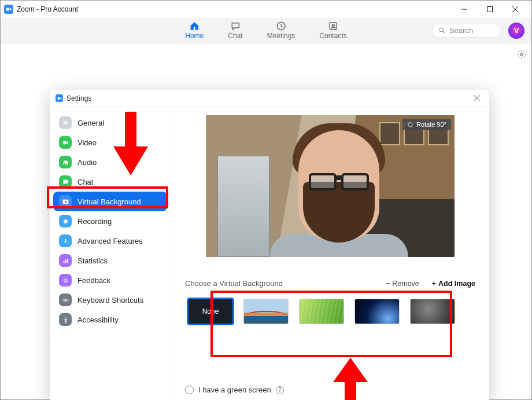 The width and height of the screenshot is (532, 400). Describe the element at coordinates (330, 311) in the screenshot. I see `background-thumbnails: None` at that location.